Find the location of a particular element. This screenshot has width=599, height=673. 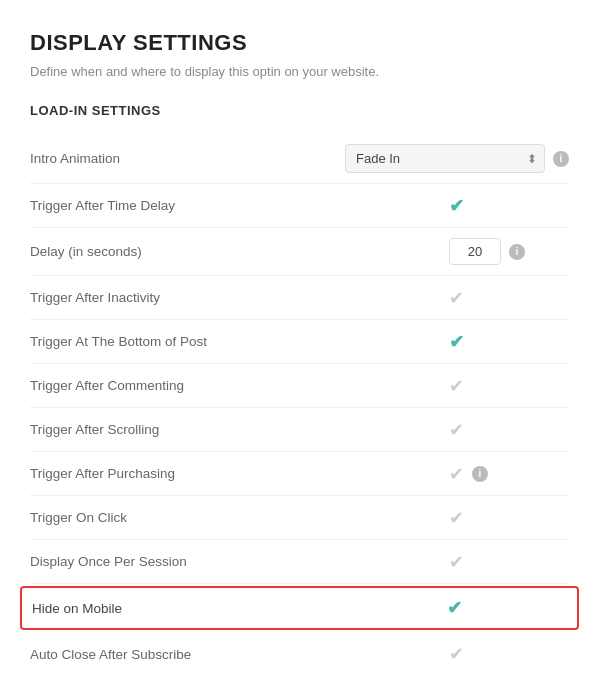

control-trigger-bottom-post: ✔ is located at coordinates (509, 342).